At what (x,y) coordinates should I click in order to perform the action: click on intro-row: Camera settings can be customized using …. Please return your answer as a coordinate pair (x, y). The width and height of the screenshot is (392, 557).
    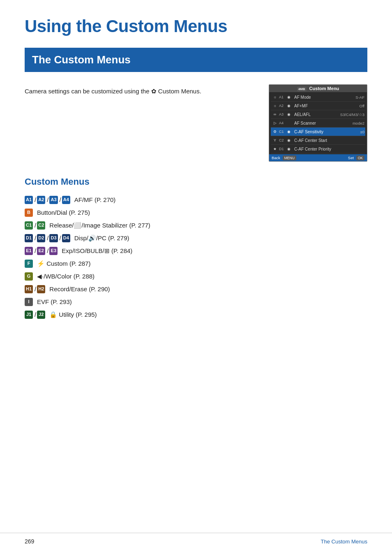
    Looking at the image, I should click on (196, 123).